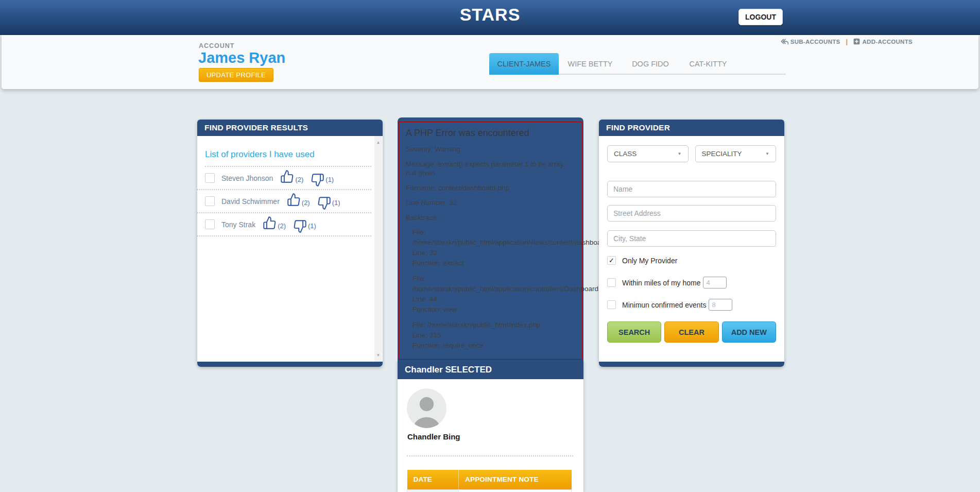 This screenshot has width=980, height=492. I want to click on panel-title: FIND PROVIDER RESULTS, so click(290, 128).